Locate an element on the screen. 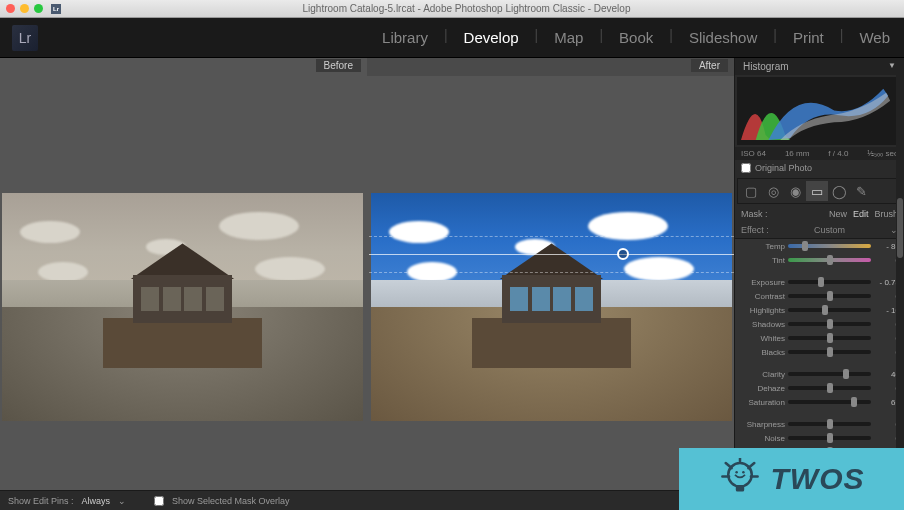  histogram-title: Histogram is located at coordinates (766, 66).